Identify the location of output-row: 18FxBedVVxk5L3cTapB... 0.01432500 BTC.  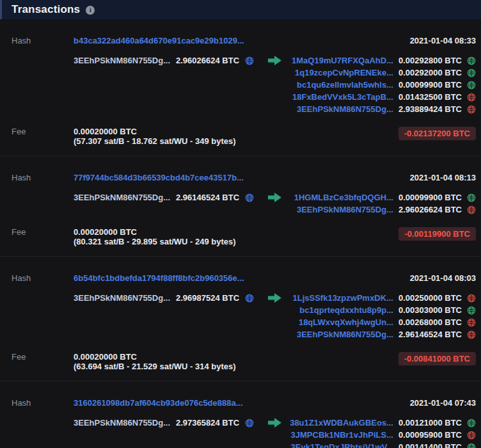
(382, 97).